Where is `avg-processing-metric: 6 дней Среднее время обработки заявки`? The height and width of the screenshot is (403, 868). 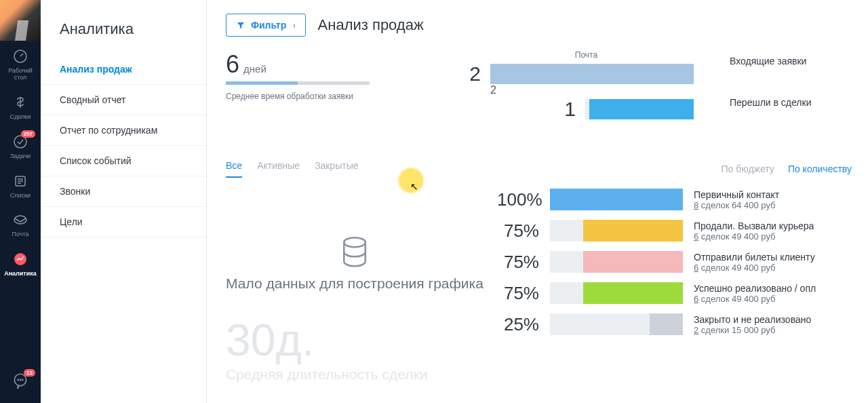 avg-processing-metric: 6 дней Среднее время обработки заявки is located at coordinates (328, 92).